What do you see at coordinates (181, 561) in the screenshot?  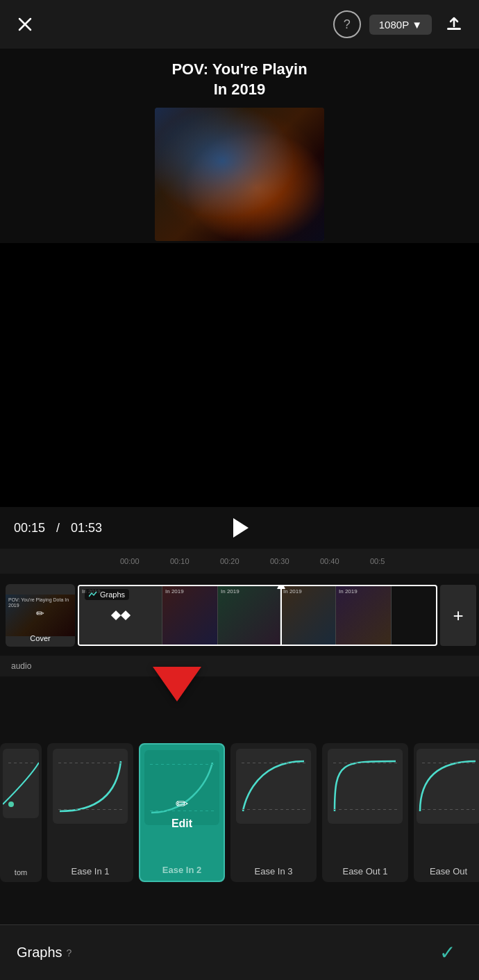 I see `ruler-mark-1: 00:10` at bounding box center [181, 561].